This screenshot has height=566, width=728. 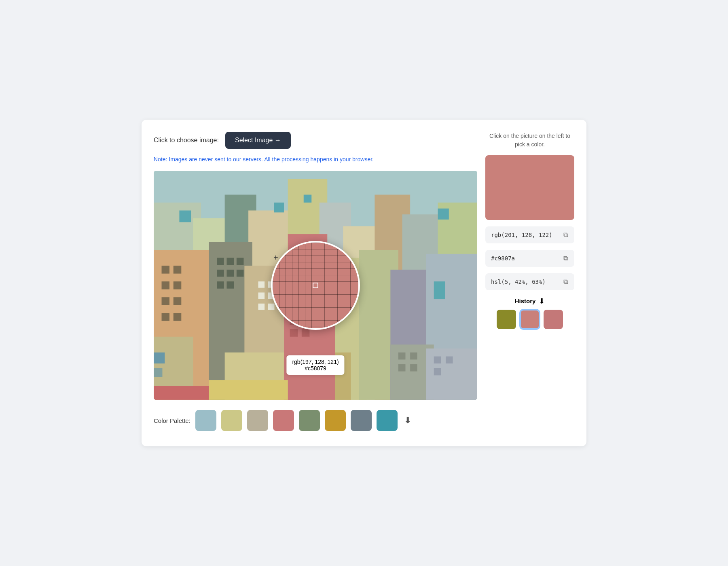 What do you see at coordinates (530, 282) in the screenshot?
I see `hsl-value-row: hsl(5, 42%, 63%) ⧉` at bounding box center [530, 282].